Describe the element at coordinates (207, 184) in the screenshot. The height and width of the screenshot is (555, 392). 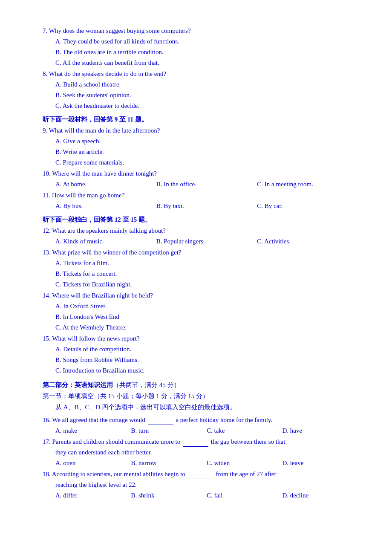
I see `q10-optB: B. In the office.` at that location.